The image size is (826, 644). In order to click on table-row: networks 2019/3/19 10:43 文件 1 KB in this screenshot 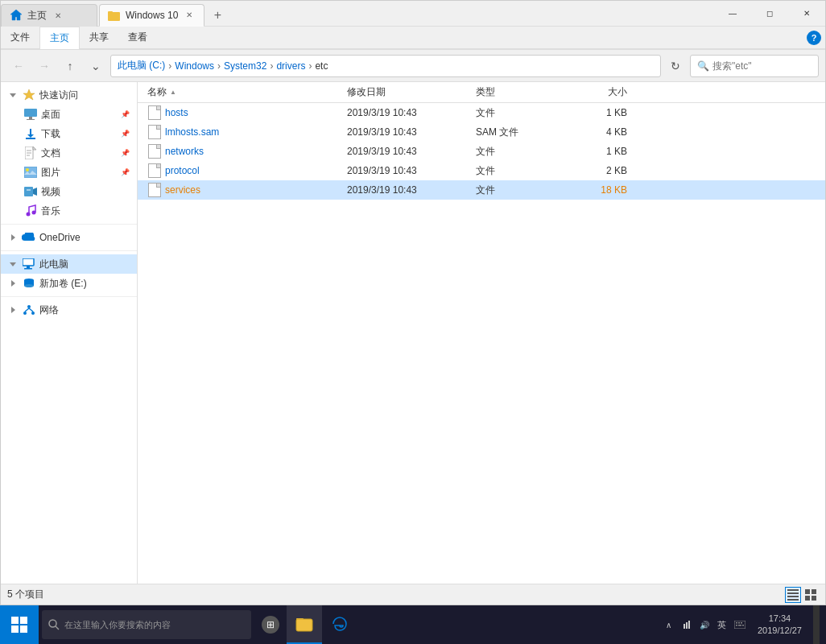, I will do `click(481, 151)`.